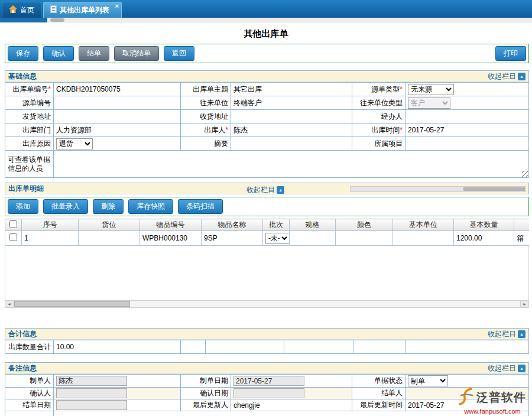  I want to click on field-partner: 终端客户, so click(292, 103).